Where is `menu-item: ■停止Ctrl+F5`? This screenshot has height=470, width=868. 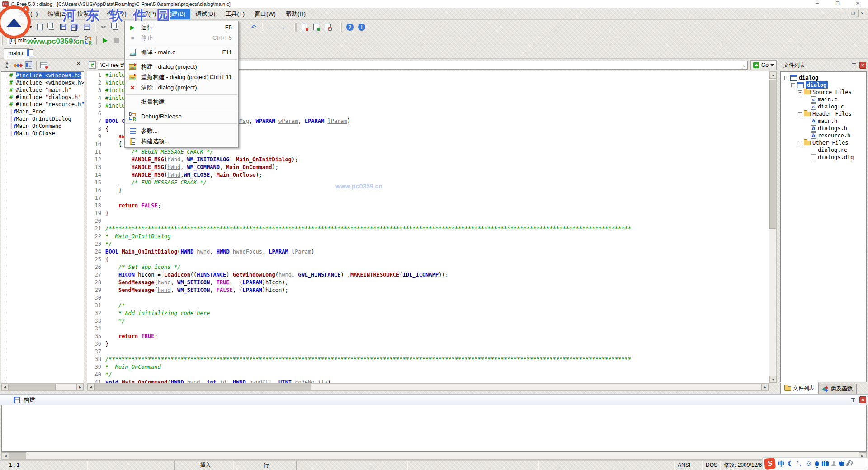 menu-item: ■停止Ctrl+F5 is located at coordinates (182, 38).